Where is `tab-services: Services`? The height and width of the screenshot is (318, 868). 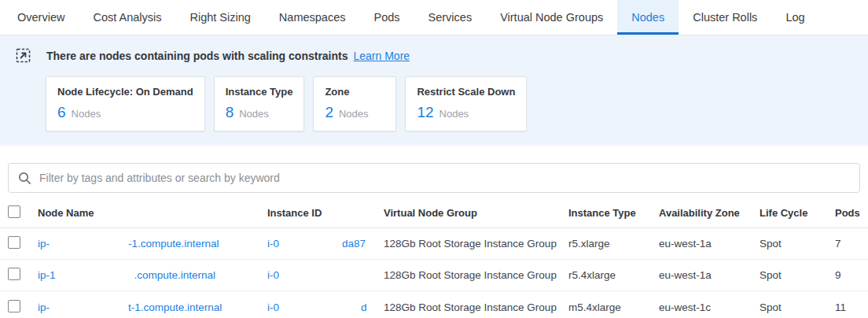
tab-services: Services is located at coordinates (451, 17).